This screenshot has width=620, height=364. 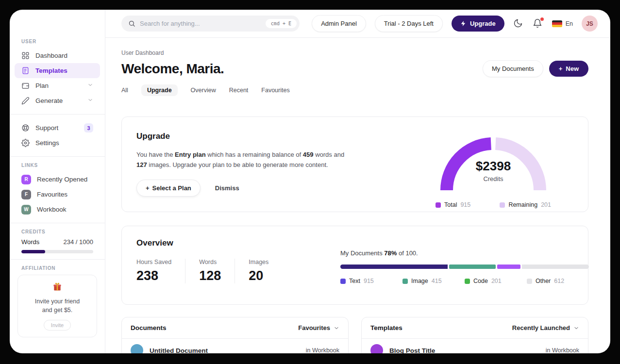 I want to click on avatar: JS, so click(x=589, y=23).